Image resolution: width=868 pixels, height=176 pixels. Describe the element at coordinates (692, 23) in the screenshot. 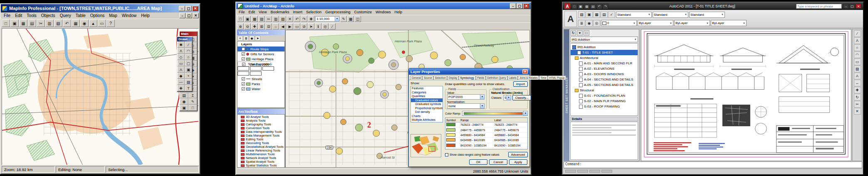

I see `linetype-dropdown: ByLayer▼` at that location.